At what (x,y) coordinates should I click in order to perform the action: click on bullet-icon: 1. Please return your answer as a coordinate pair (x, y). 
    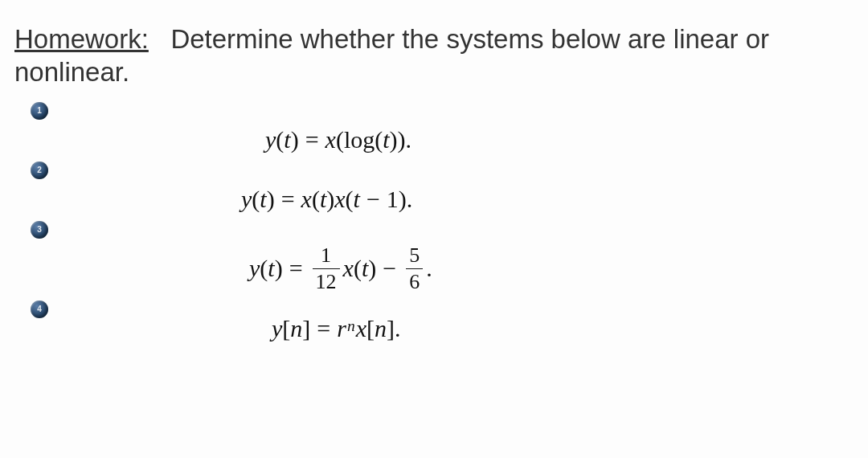
    Looking at the image, I should click on (39, 111).